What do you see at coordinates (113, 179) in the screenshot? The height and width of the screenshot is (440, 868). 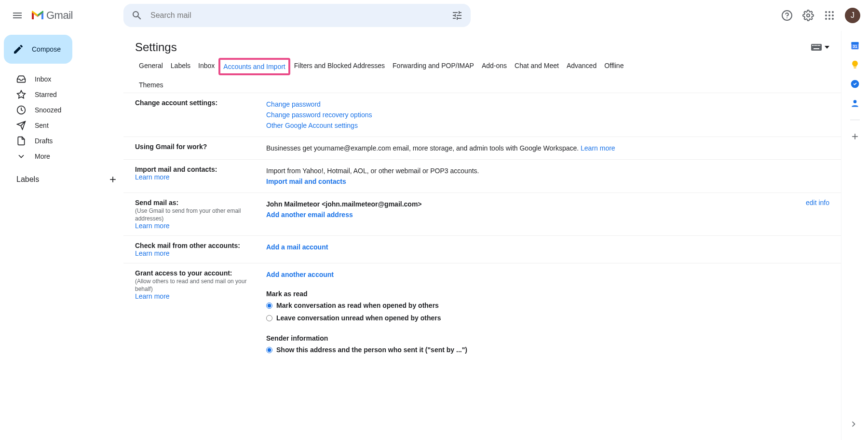 I see `plus-icon` at bounding box center [113, 179].